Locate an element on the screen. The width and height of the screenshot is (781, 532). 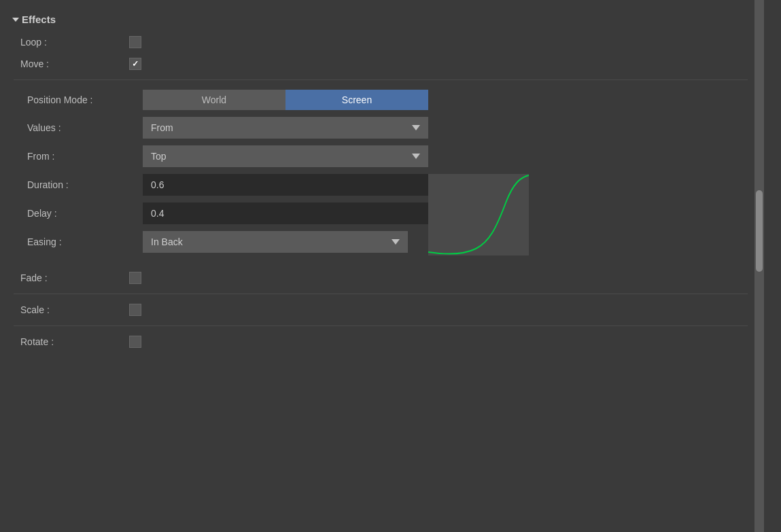
values-row: Values : From is located at coordinates (387, 128).